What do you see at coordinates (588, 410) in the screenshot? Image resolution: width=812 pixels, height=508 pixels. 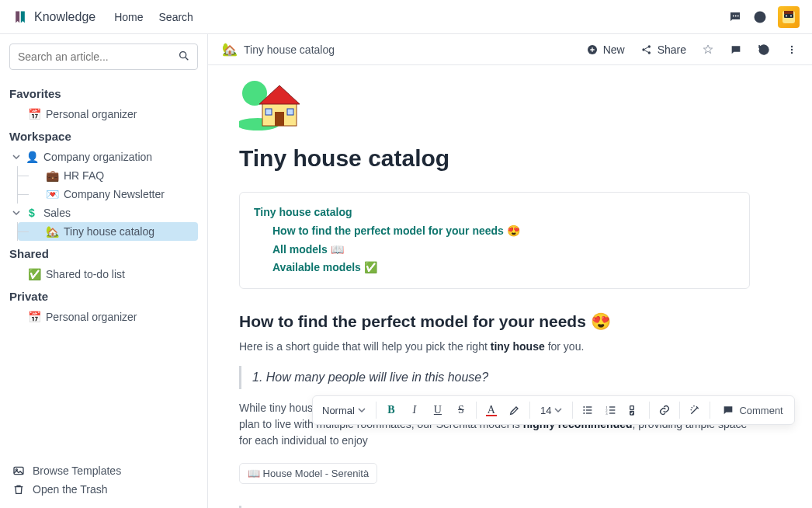 I see `bullet-list-button` at bounding box center [588, 410].